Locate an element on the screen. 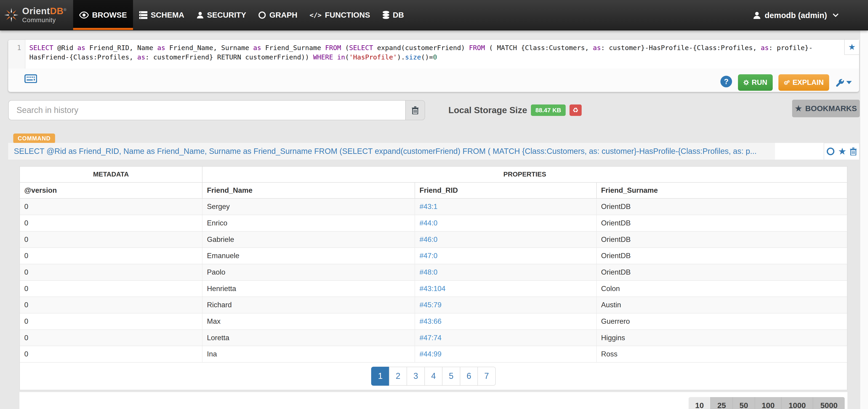  search-history-input is located at coordinates (207, 110).